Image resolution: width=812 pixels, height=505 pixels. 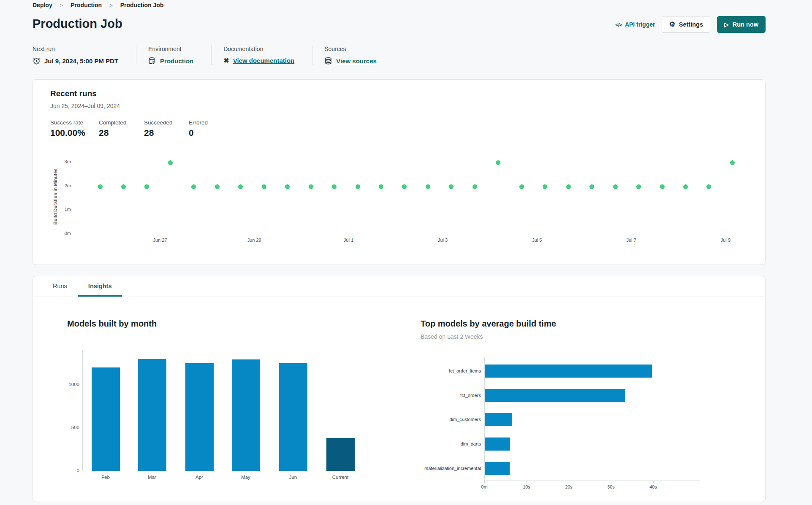 What do you see at coordinates (81, 61) in the screenshot?
I see `next-run-value: Jul 9, 2024, 5:00 PM PDT` at bounding box center [81, 61].